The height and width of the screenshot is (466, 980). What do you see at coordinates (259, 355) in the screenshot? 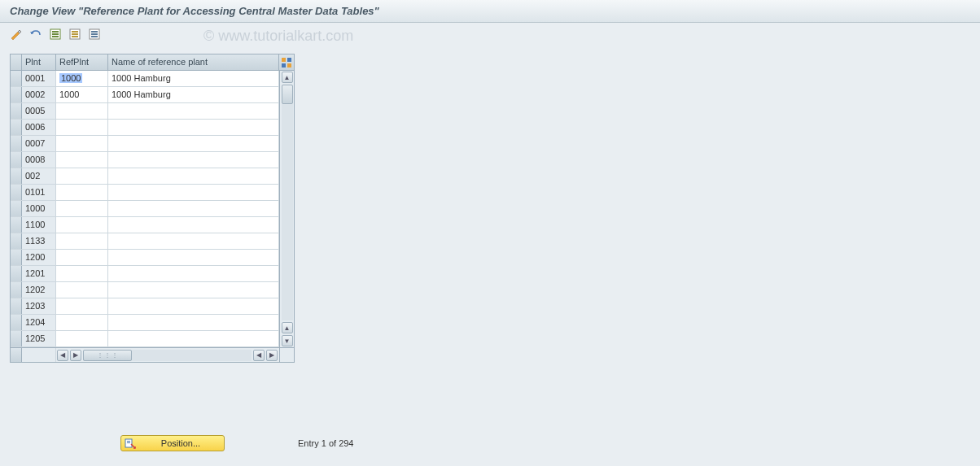
I see `scroll-left-end-button: ◀` at bounding box center [259, 355].